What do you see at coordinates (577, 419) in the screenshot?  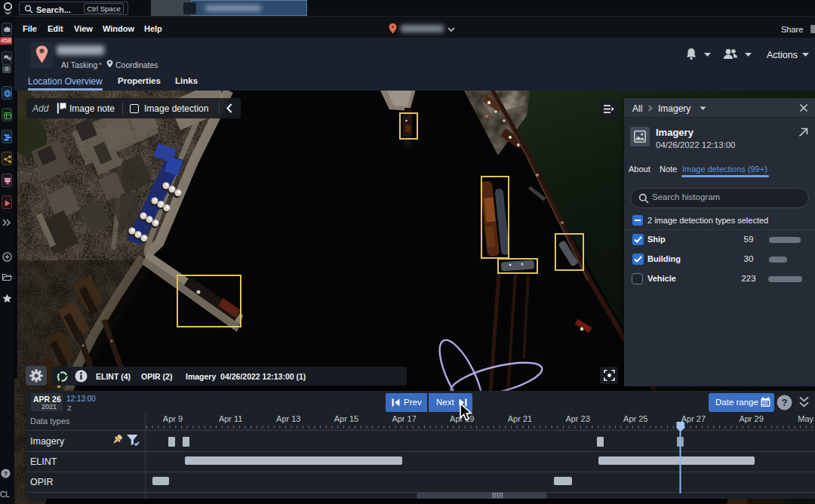 I see `svg-text: Apr 23` at bounding box center [577, 419].